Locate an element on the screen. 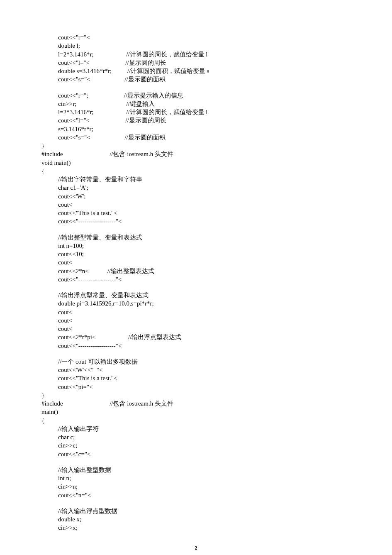 This screenshot has height=555, width=392. code-line: cout<<"r="< is located at coordinates (196, 37).